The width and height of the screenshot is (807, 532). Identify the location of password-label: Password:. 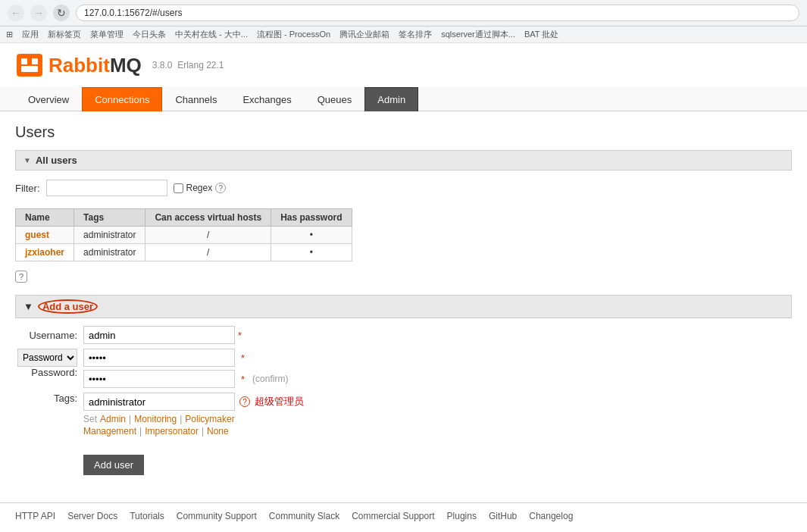
(49, 373).